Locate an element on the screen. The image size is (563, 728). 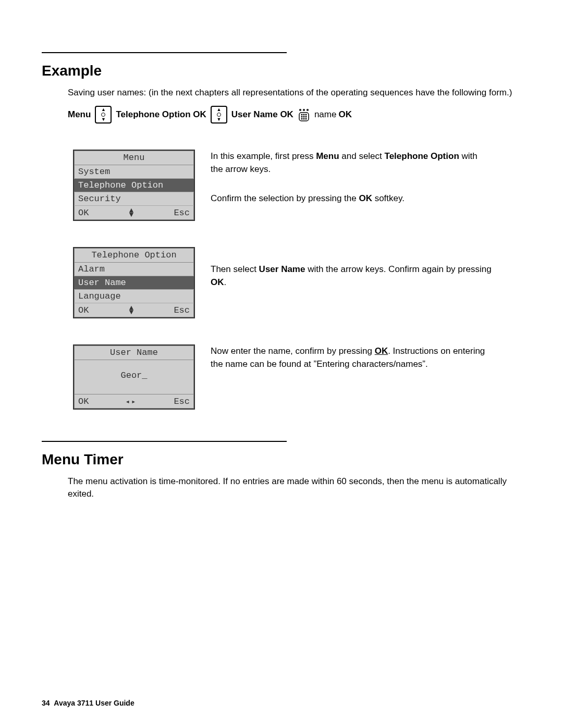
softkey-center-leftright-icon: ◂▸ is located at coordinates (131, 401).